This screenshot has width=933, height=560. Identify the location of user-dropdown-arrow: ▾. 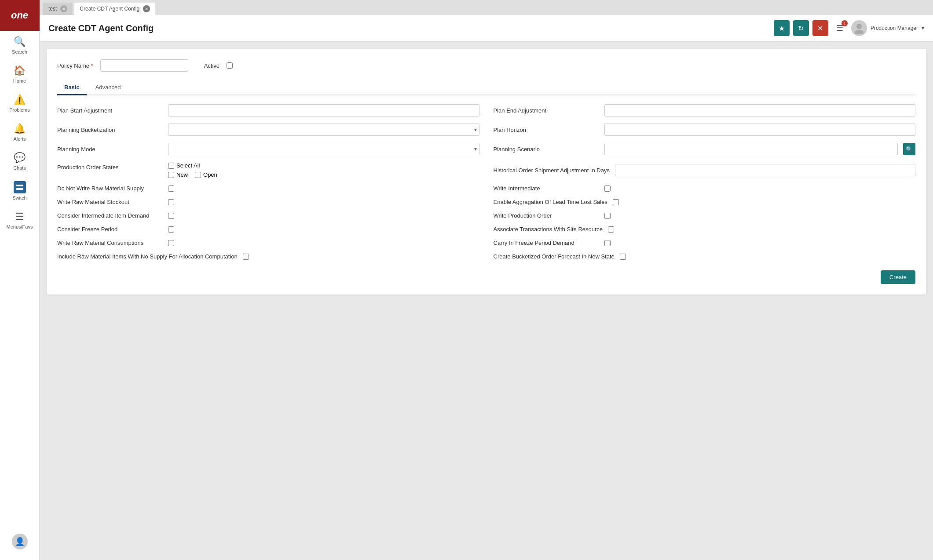
(923, 28).